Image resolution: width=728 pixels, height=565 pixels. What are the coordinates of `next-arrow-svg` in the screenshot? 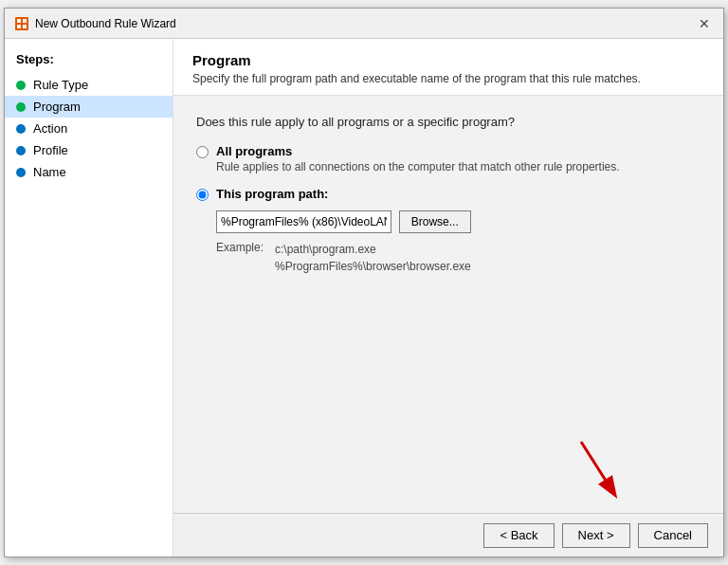 It's located at (600, 470).